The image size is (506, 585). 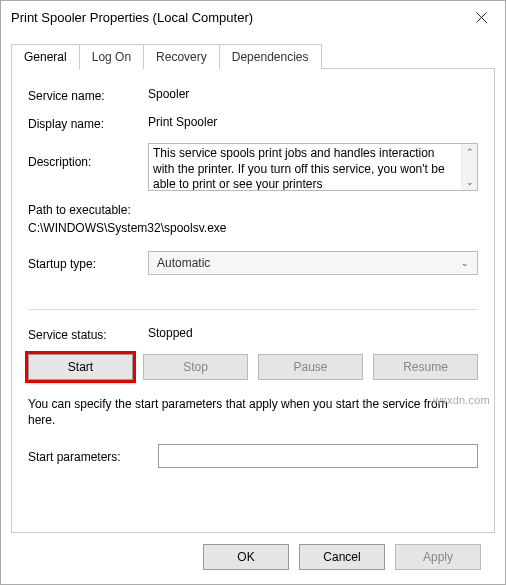 What do you see at coordinates (46, 57) in the screenshot?
I see `tab-general: General` at bounding box center [46, 57].